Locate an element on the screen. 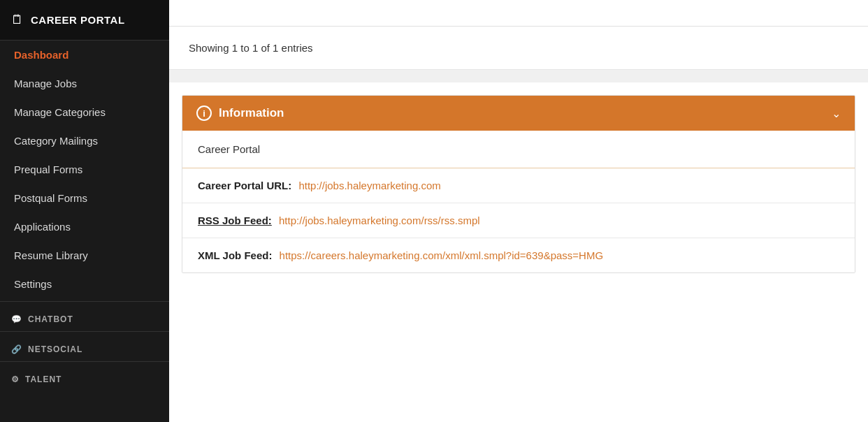  xml-job-feed-label: XML Job Feed: is located at coordinates (235, 256).